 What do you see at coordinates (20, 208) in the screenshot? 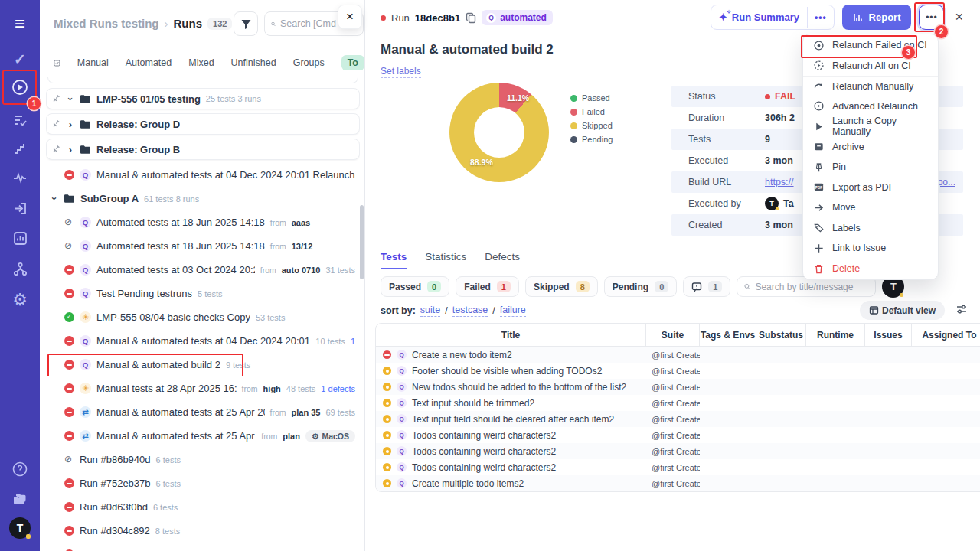
I see `sign-in-icon` at bounding box center [20, 208].